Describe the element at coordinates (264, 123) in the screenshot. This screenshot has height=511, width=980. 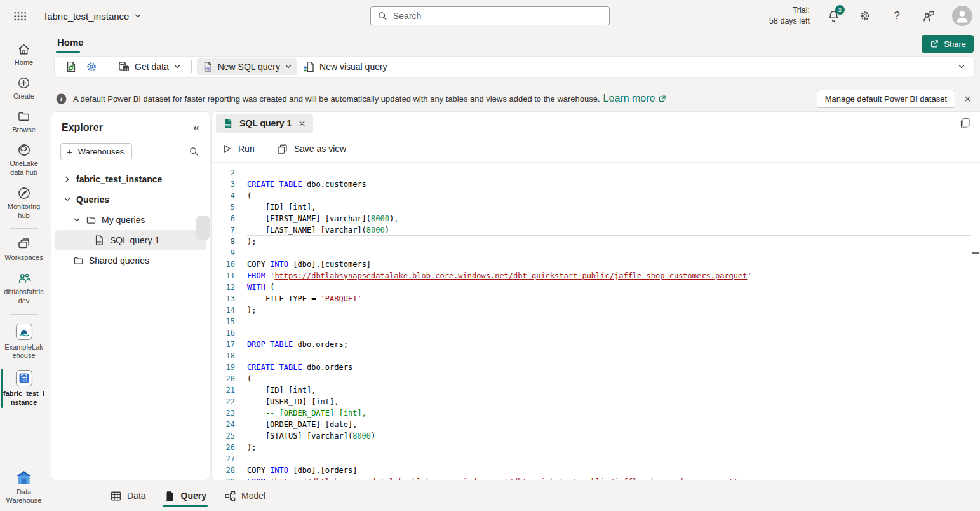
I see `tab-sql-query-1: SQL SQL query 1` at that location.